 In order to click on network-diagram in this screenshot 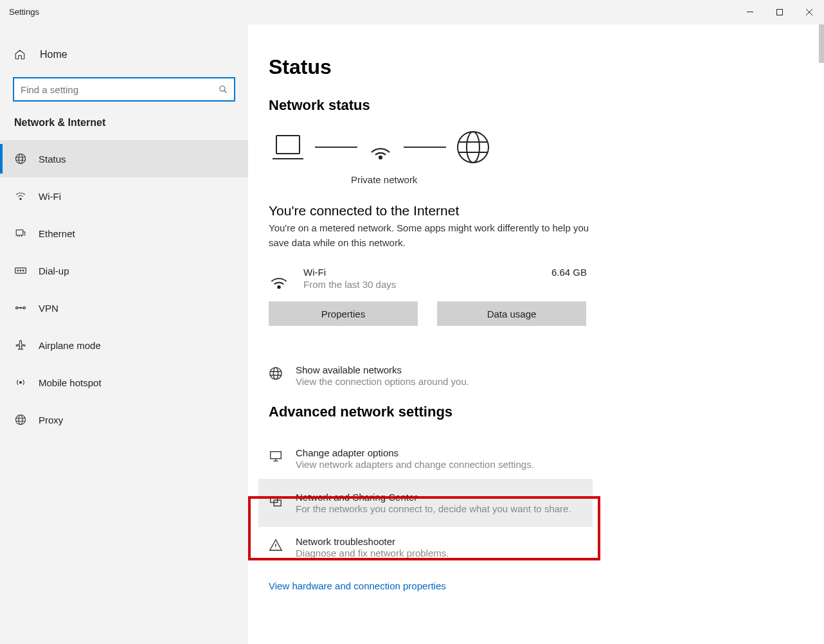, I will do `click(547, 147)`.